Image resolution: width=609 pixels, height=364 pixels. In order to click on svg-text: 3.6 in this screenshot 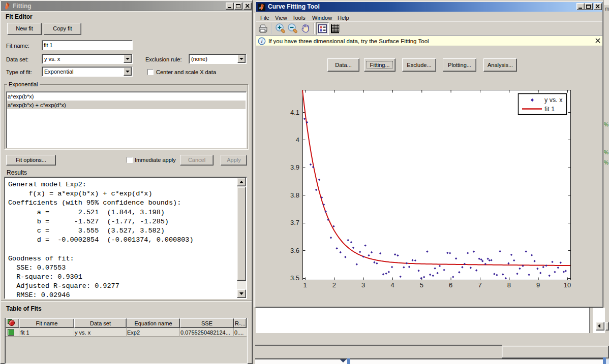, I will do `click(295, 251)`.